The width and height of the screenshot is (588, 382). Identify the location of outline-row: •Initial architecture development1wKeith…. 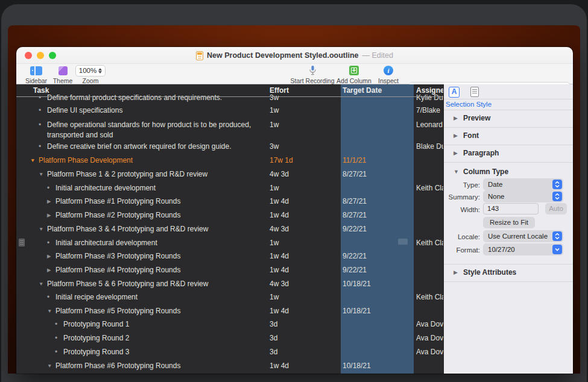
(230, 188).